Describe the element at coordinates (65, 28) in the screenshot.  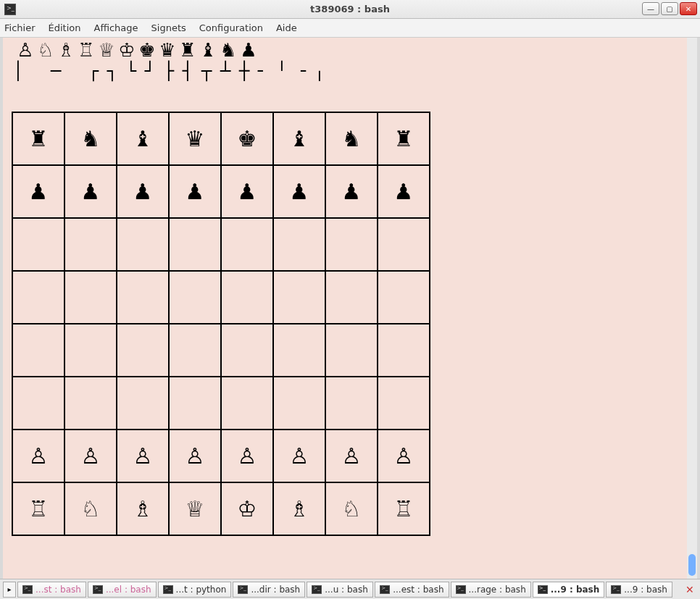
I see `menu-edition: Édition` at that location.